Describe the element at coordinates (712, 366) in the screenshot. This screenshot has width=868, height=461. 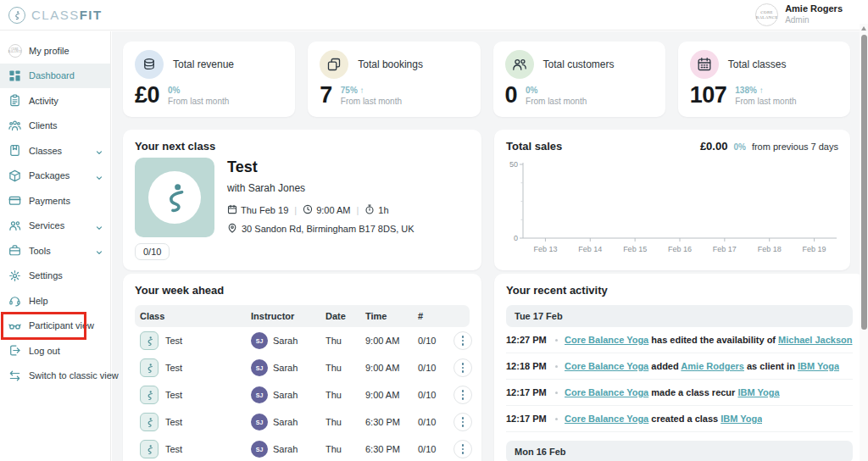
I see `activity-link: Amie Rodgers` at that location.